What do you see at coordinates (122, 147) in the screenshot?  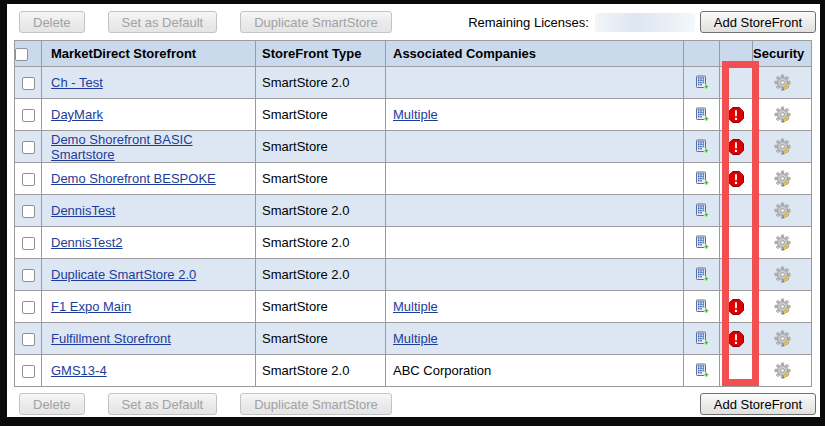 I see `storefront-link: Demo Shorefront BASIC Smartstore` at bounding box center [122, 147].